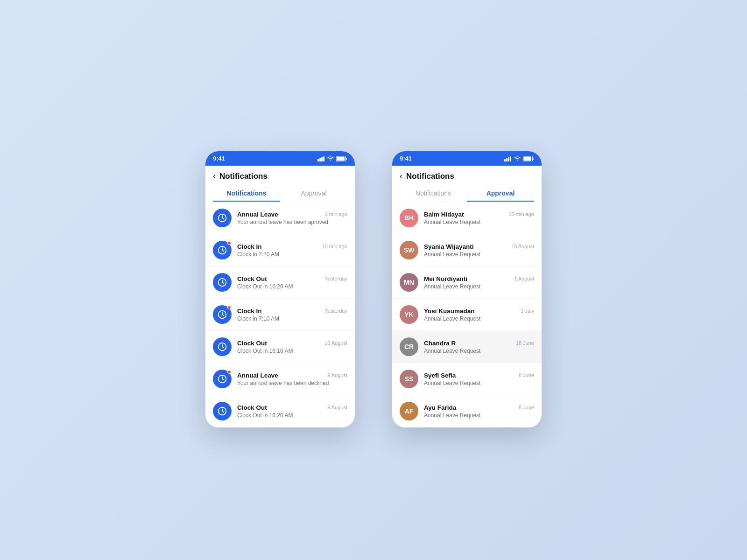  I want to click on avatar: SW, so click(409, 250).